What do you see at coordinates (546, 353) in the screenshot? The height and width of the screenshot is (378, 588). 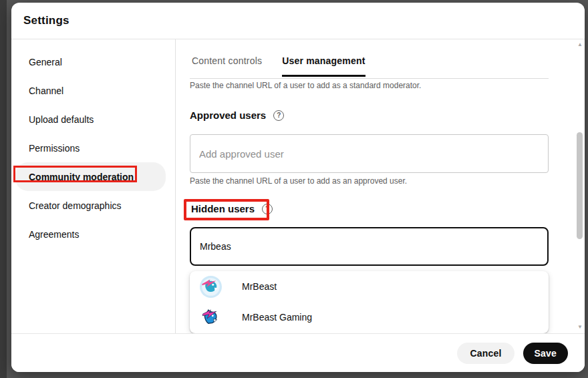 I see `save-button: Save` at bounding box center [546, 353].